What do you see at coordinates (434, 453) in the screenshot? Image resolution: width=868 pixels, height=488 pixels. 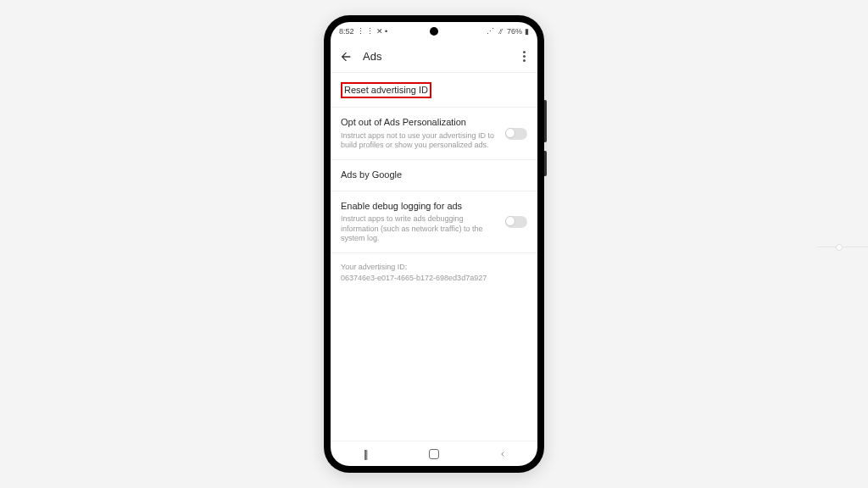 I see `navigation-bar: |||` at bounding box center [434, 453].